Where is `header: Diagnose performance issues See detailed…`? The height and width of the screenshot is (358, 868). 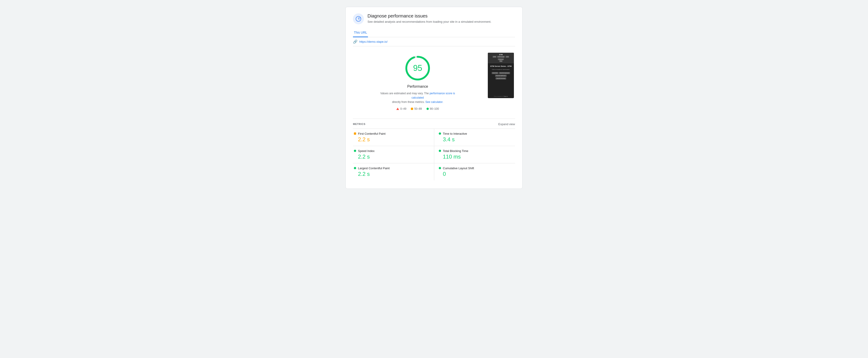 header: Diagnose performance issues See detailed… is located at coordinates (434, 19).